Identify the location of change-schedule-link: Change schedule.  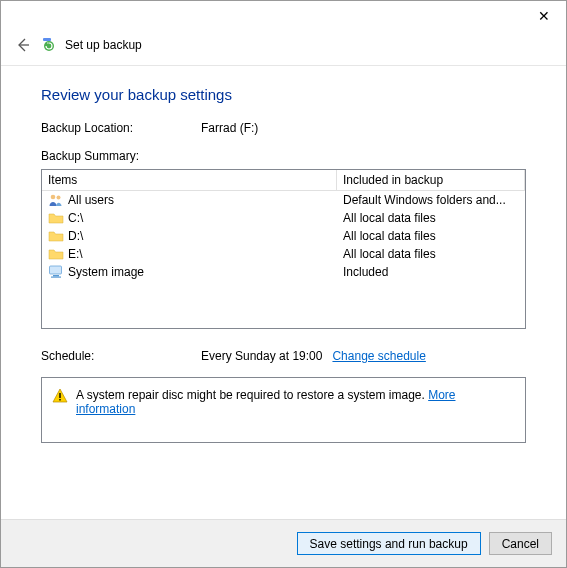
(378, 356).